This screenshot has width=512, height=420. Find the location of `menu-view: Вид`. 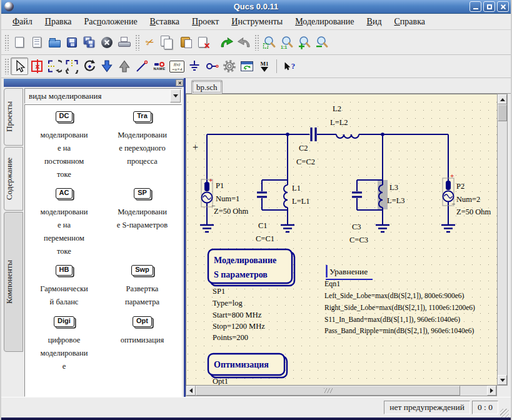

menu-view: Вид is located at coordinates (374, 22).